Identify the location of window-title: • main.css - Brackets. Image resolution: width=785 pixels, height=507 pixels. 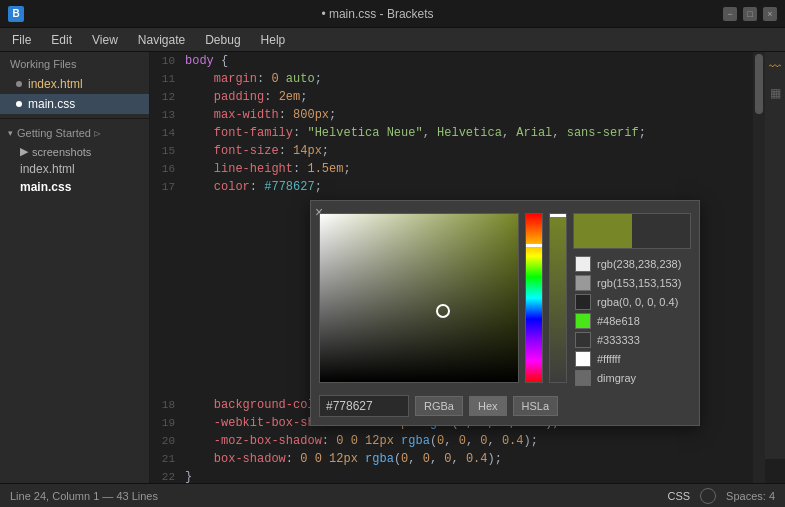
(378, 14).